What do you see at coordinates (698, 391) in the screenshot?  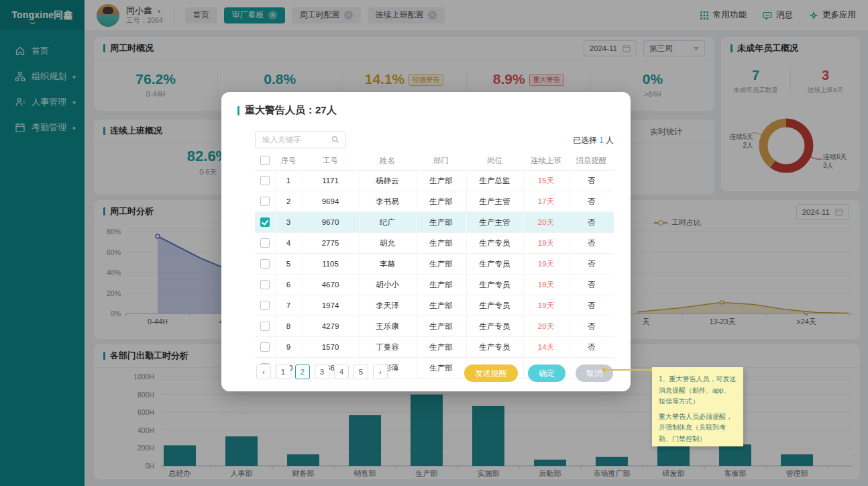 I see `note-paragraph: 1、重大警告人员，可发送消息提醒（邮件、app、短信等方式）` at bounding box center [698, 391].